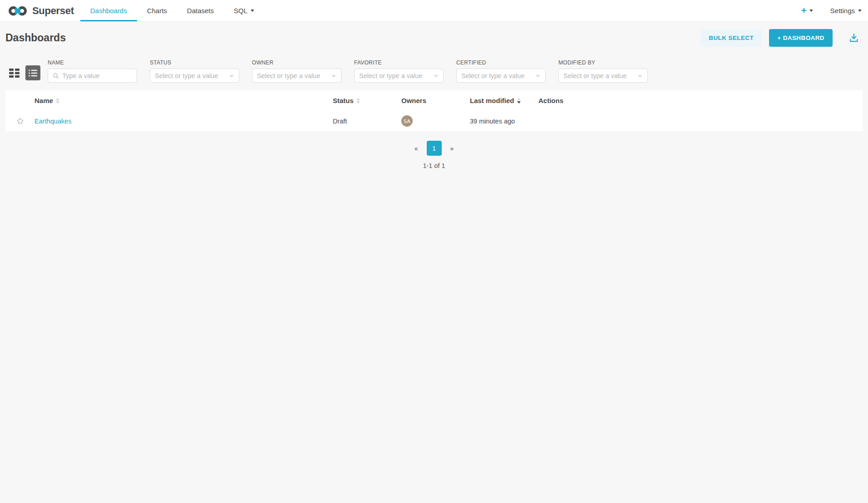 The width and height of the screenshot is (868, 503). I want to click on filter-field-modified-by: MODIFIED BY Select or type a value, so click(603, 71).